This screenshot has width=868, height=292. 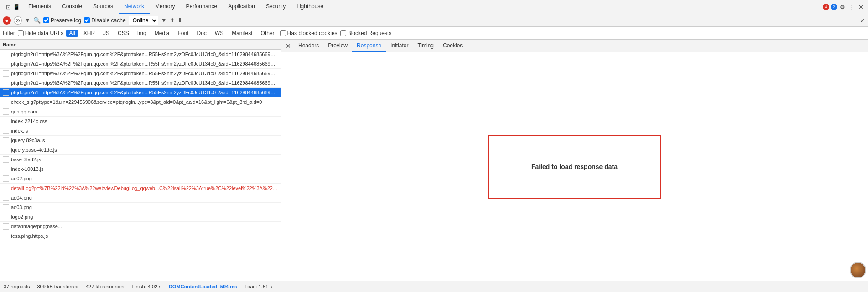 I want to click on inspect-icon: ⊡, so click(x=8, y=7).